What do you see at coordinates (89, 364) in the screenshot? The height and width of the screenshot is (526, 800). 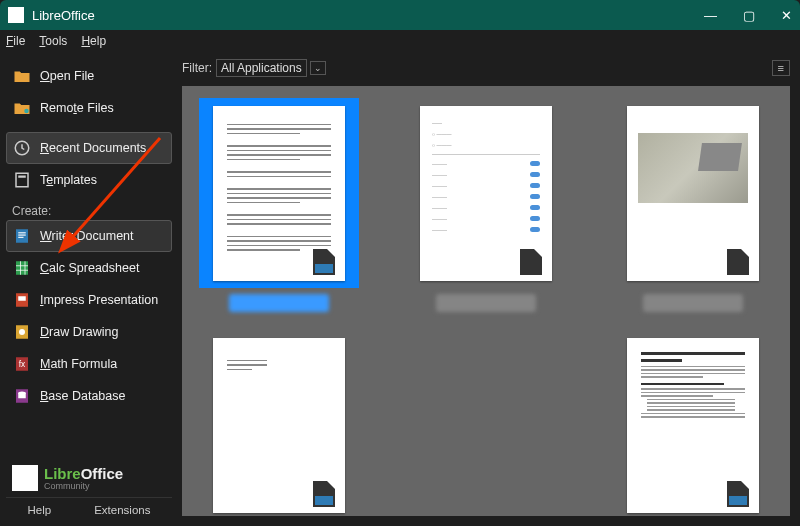 I see `sidebar-math: fx Math Formula` at bounding box center [89, 364].